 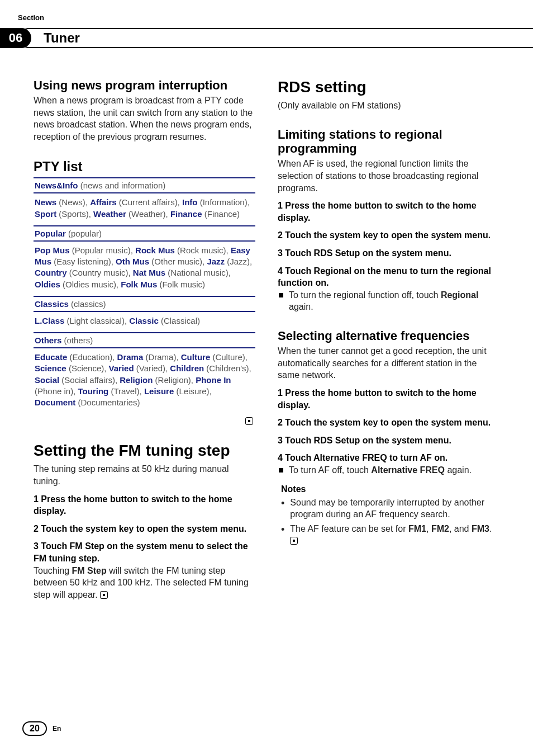 I want to click on fm-note-a: Touching, so click(x=53, y=570).